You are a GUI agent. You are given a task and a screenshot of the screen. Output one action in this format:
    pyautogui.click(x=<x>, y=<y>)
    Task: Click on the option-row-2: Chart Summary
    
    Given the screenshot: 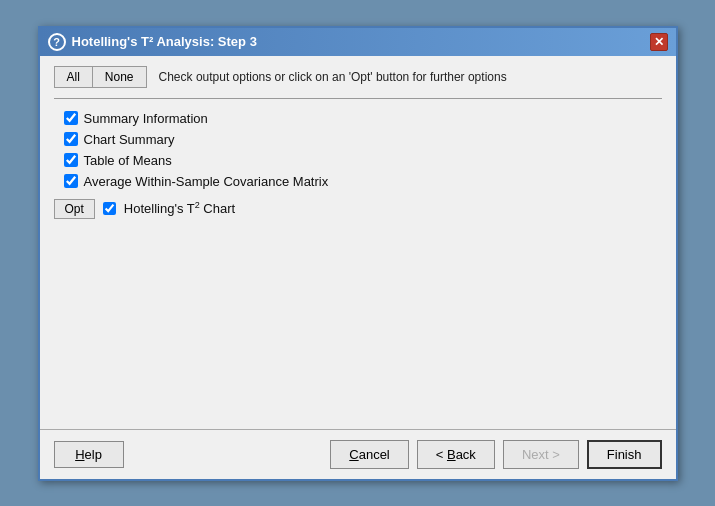 What is the action you would take?
    pyautogui.click(x=363, y=140)
    